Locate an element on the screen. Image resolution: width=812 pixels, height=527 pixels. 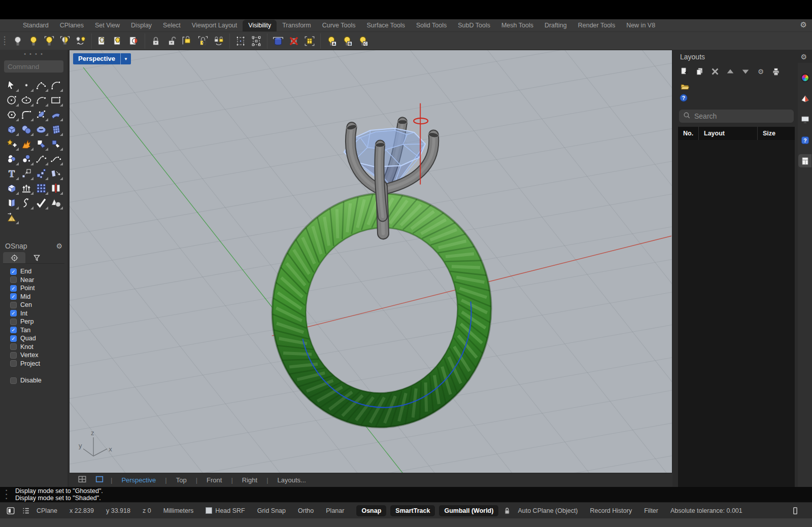
tool-curve-fillet is located at coordinates (26, 115).